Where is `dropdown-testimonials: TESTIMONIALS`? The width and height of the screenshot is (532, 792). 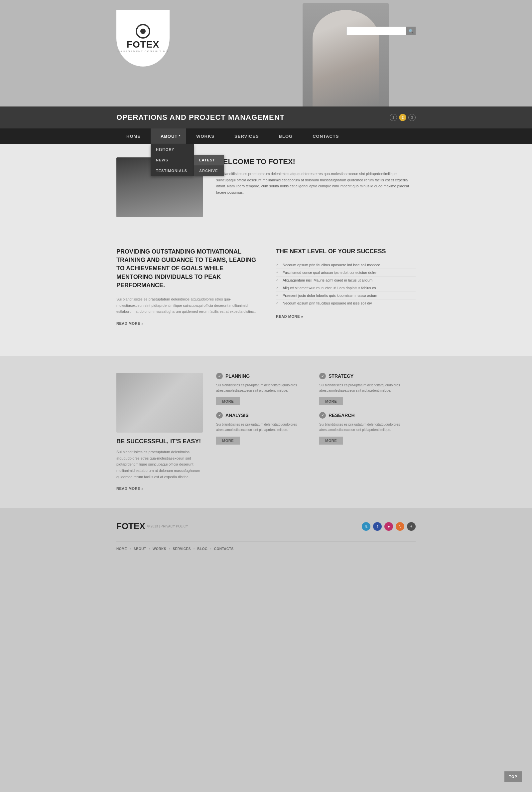 dropdown-testimonials: TESTIMONIALS is located at coordinates (172, 171).